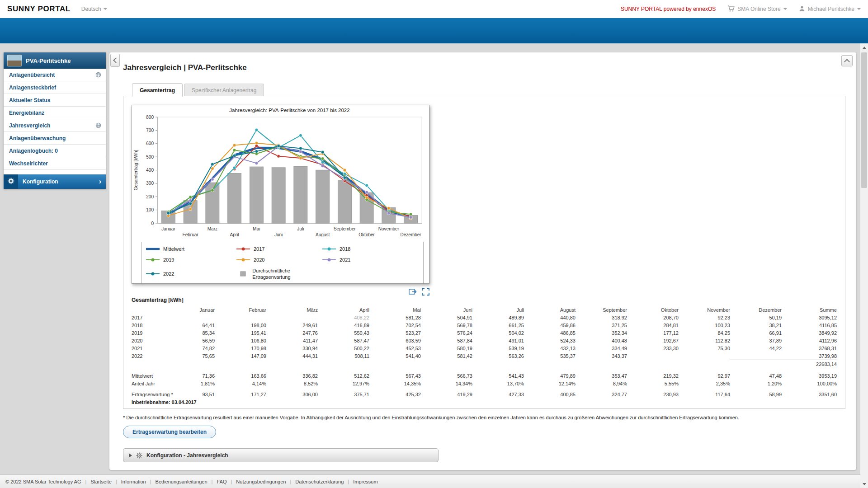 The width and height of the screenshot is (868, 488). I want to click on scrollbar-thumb, so click(864, 120).